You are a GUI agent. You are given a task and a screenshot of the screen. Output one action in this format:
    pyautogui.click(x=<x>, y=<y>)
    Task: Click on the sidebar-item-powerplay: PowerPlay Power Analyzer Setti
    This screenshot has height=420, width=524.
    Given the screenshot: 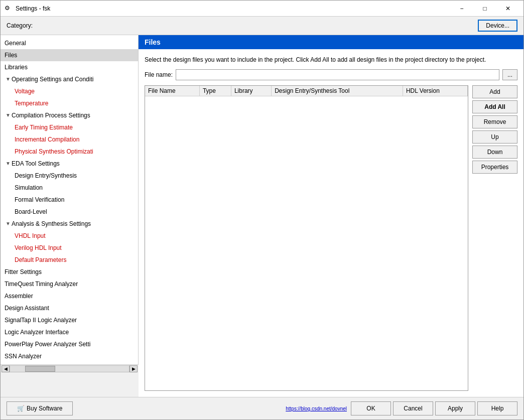 What is the action you would take?
    pyautogui.click(x=69, y=344)
    